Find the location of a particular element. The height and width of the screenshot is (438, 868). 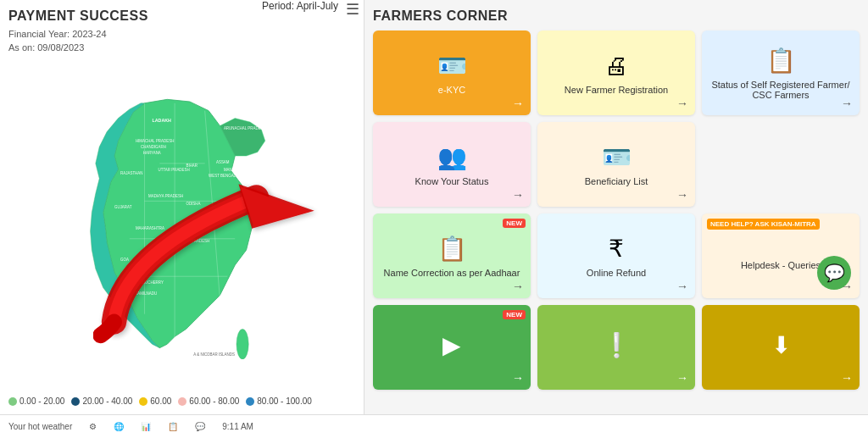

legend-item-5: 80.00 - 100.00 is located at coordinates (279, 402).